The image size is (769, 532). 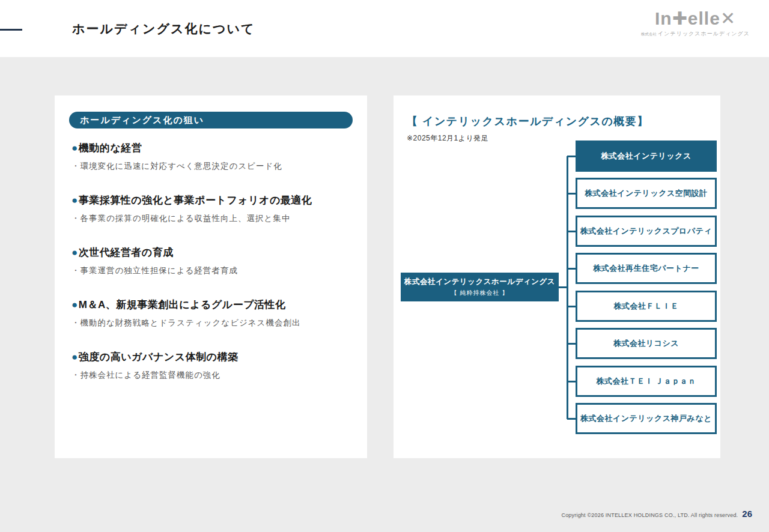 What do you see at coordinates (646, 306) in the screenshot?
I see `subsidiary-box: 株式会社ＦＬＩＥ` at bounding box center [646, 306].